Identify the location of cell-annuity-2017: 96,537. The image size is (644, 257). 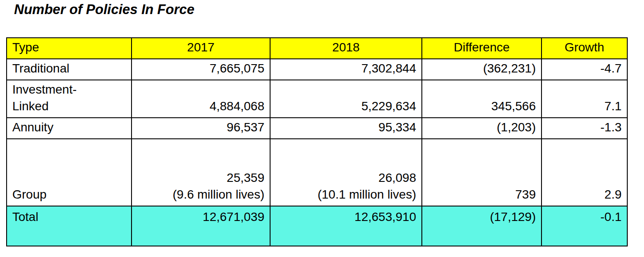
(201, 128).